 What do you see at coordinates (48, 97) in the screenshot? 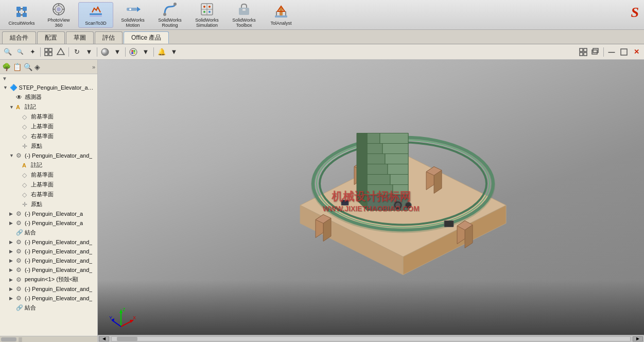
I see `tree-sensor: 👁 感測器` at bounding box center [48, 97].